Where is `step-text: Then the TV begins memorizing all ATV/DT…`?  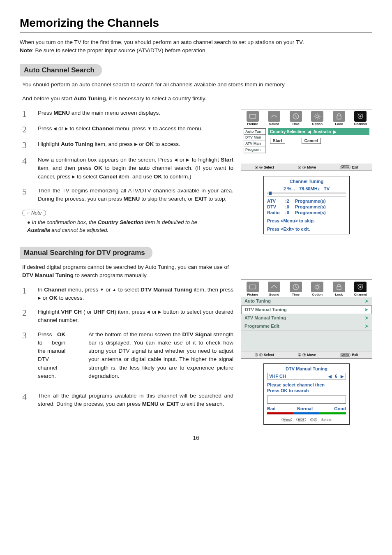
step-text: Then the TV begins memorizing all ATV/DT… is located at coordinates (136, 195).